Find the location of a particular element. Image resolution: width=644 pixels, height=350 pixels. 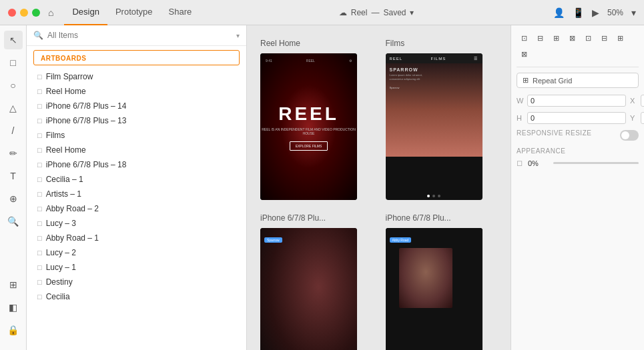

artboard-frame-films: REEL FILMS ☰ SPARROW Lorem ipsum dolor s… is located at coordinates (434, 127).